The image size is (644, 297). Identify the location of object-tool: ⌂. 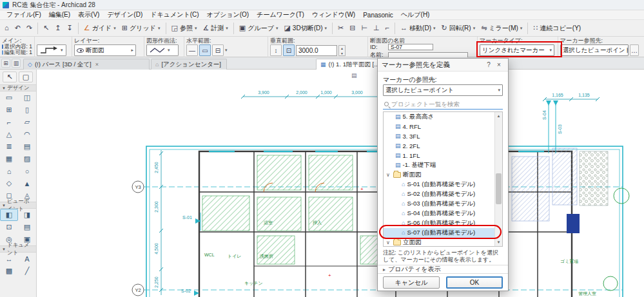
(9, 171).